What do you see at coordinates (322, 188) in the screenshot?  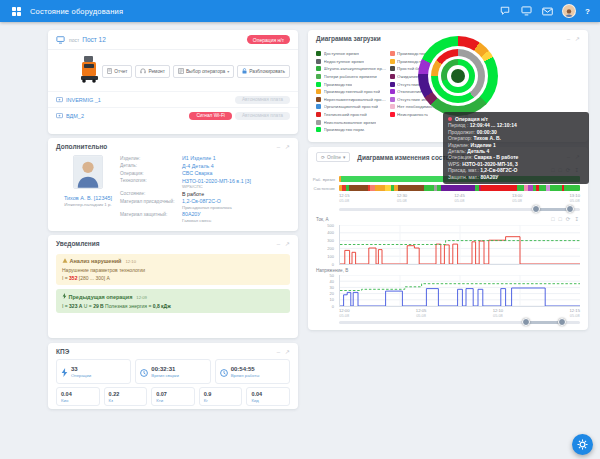 I see `row-label: Состояние` at bounding box center [322, 188].